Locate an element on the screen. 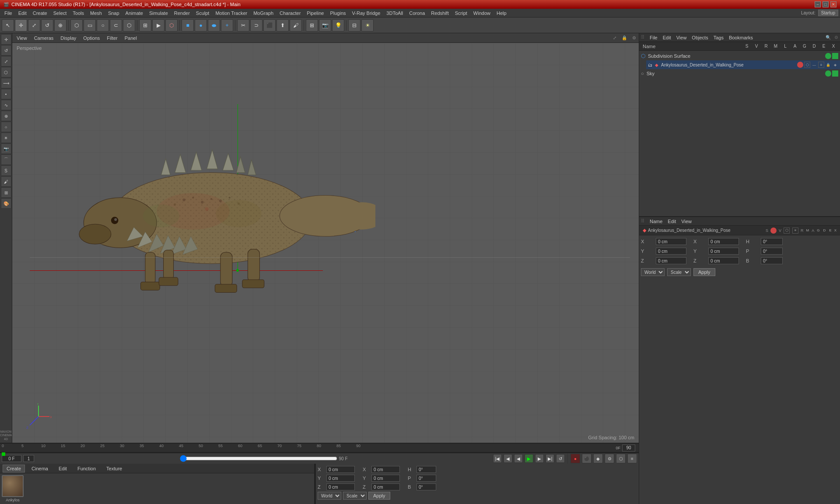 The image size is (840, 504). layout-selector: Startup is located at coordinates (828, 13).